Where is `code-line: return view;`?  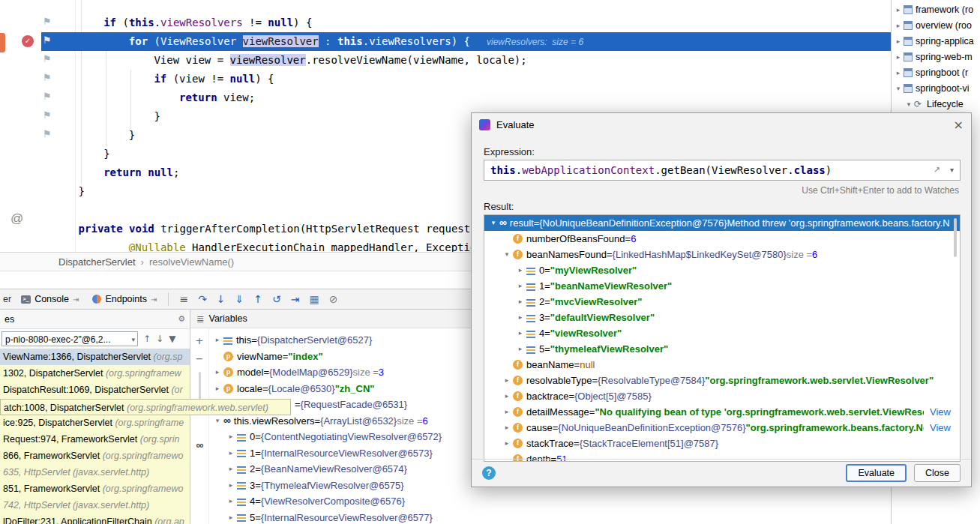 code-line: return view; is located at coordinates (466, 97).